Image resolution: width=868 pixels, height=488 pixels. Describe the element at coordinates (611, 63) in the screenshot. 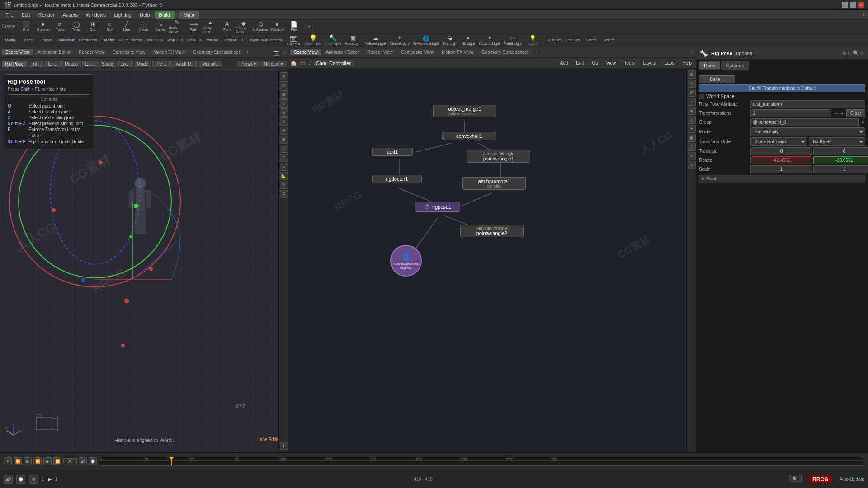

I see `menu-view: View` at that location.